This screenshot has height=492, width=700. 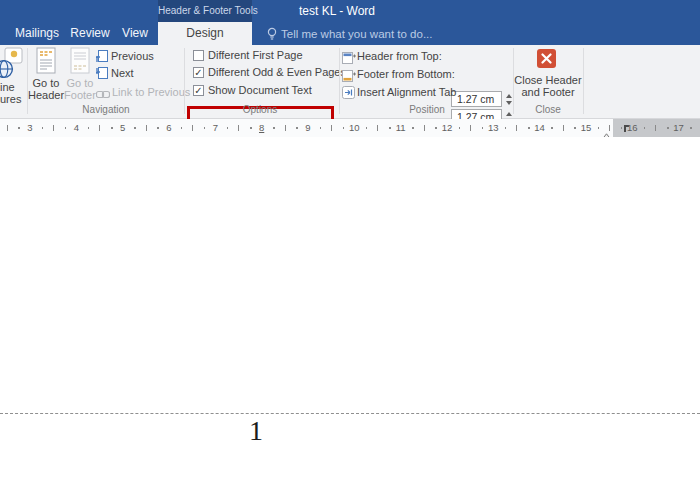 What do you see at coordinates (546, 58) in the screenshot?
I see `close-x-icon` at bounding box center [546, 58].